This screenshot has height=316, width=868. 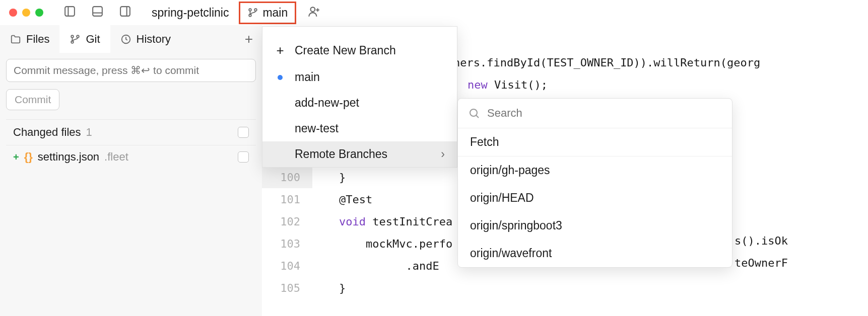 I want to click on code-text: .andE, so click(x=376, y=266).